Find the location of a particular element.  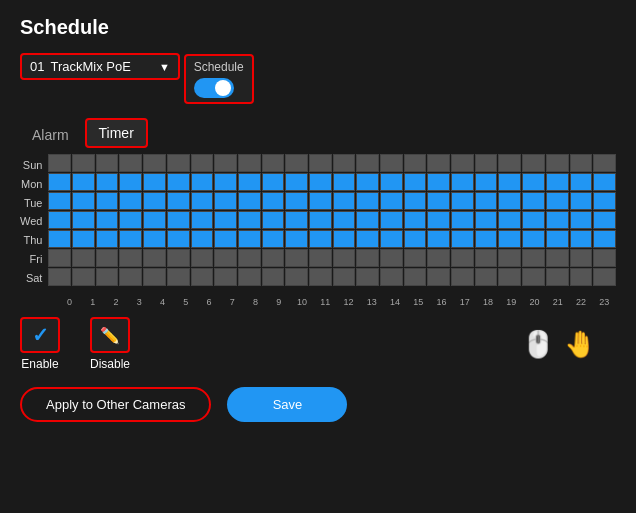

drag-icon: 🤚 is located at coordinates (580, 344).